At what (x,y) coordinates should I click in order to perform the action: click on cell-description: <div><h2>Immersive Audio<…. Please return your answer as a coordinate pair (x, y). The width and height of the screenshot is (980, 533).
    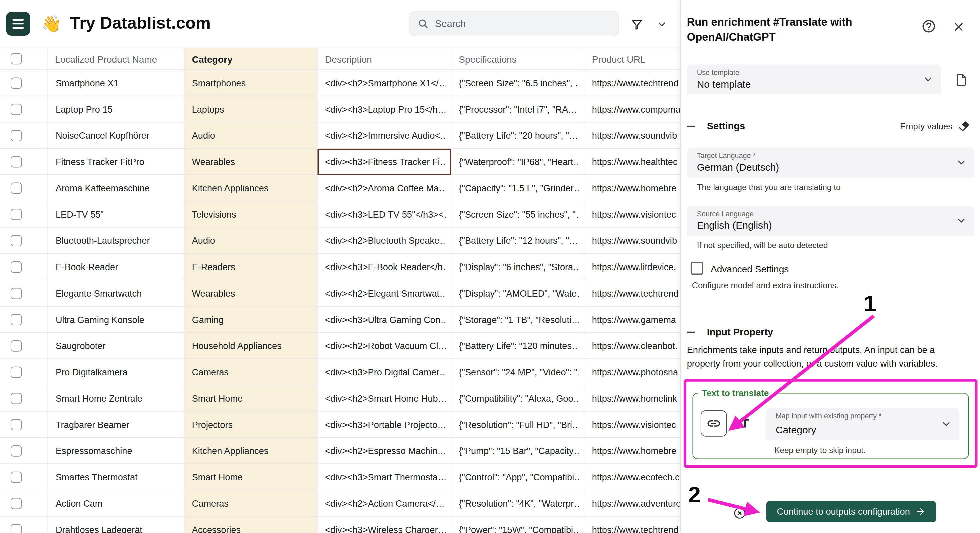
    Looking at the image, I should click on (384, 136).